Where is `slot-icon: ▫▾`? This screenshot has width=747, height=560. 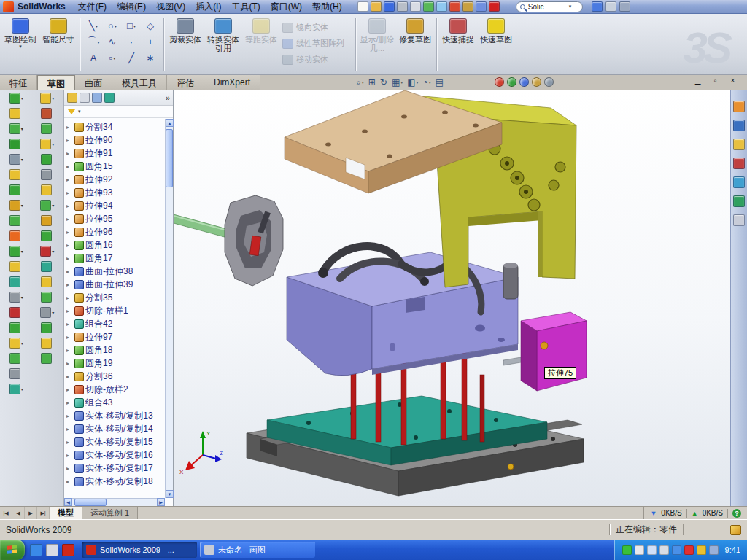 slot-icon: ▫▾ is located at coordinates (112, 58).